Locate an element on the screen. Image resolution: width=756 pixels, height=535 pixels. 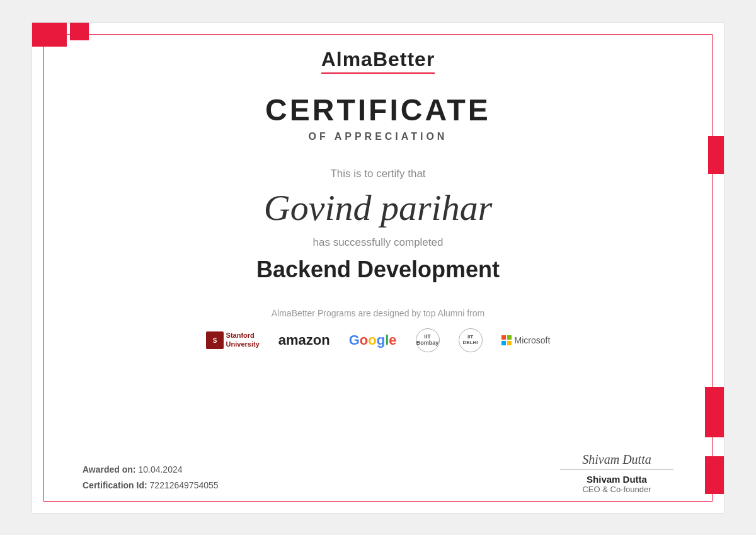
stanford-tree-icon: S is located at coordinates (215, 340).